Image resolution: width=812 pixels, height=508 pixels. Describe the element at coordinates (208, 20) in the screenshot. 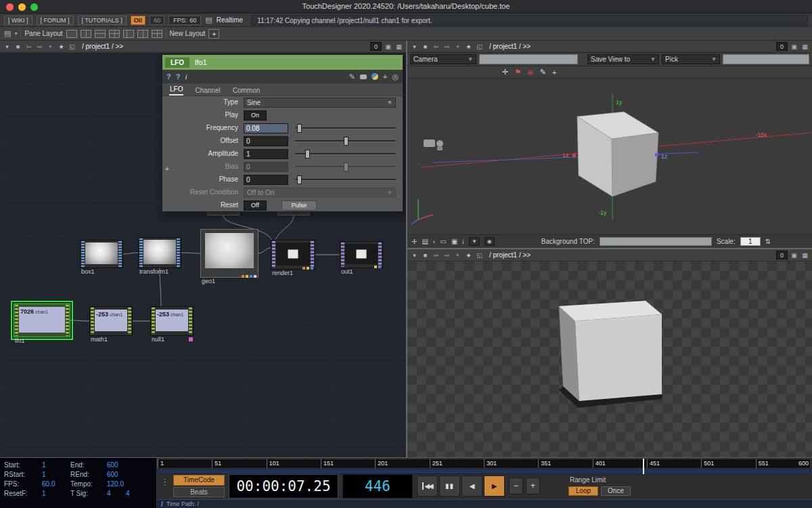

I see `performance-monitor-icon: ▤` at that location.